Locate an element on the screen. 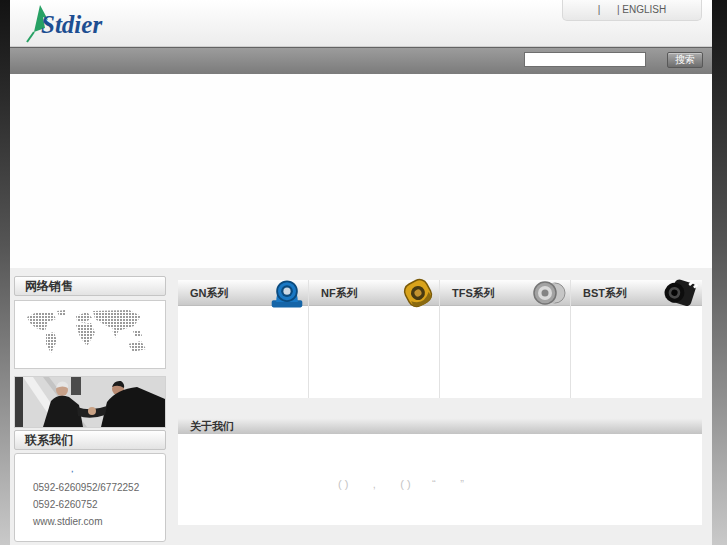 Image resolution: width=727 pixels, height=545 pixels. tab-bst-series: BST系列 is located at coordinates (636, 293).